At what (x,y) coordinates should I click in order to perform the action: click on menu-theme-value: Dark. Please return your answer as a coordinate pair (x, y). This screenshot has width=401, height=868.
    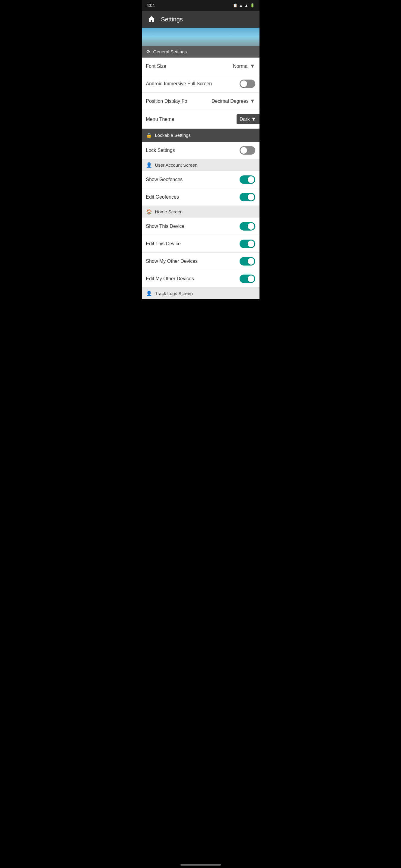
    Looking at the image, I should click on (245, 119).